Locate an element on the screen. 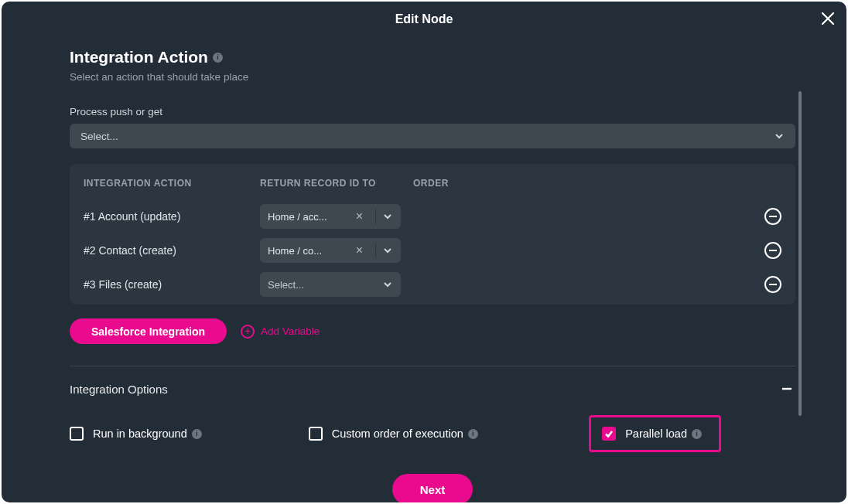 This screenshot has height=504, width=848. checkbox-label: Run in background i is located at coordinates (147, 434).